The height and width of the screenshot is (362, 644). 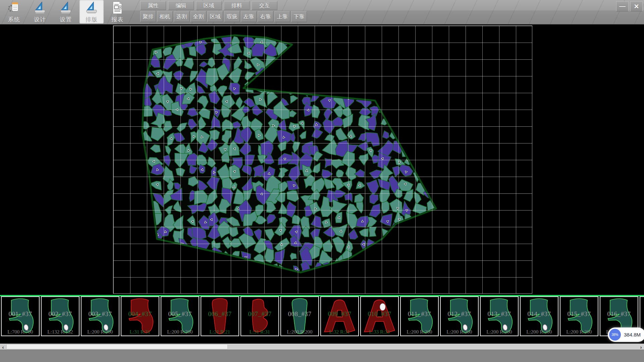 I want to click on app-mode-button-3: 设置, so click(x=66, y=12).